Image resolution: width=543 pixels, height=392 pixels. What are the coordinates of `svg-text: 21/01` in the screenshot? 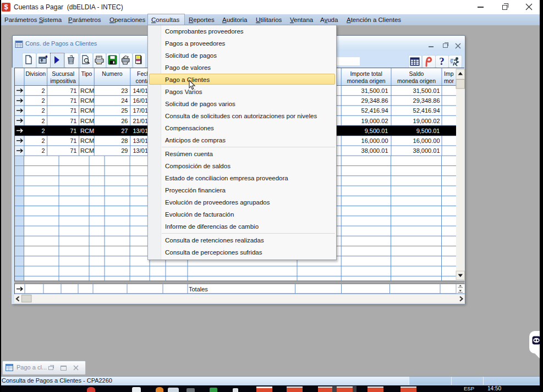 It's located at (140, 121).